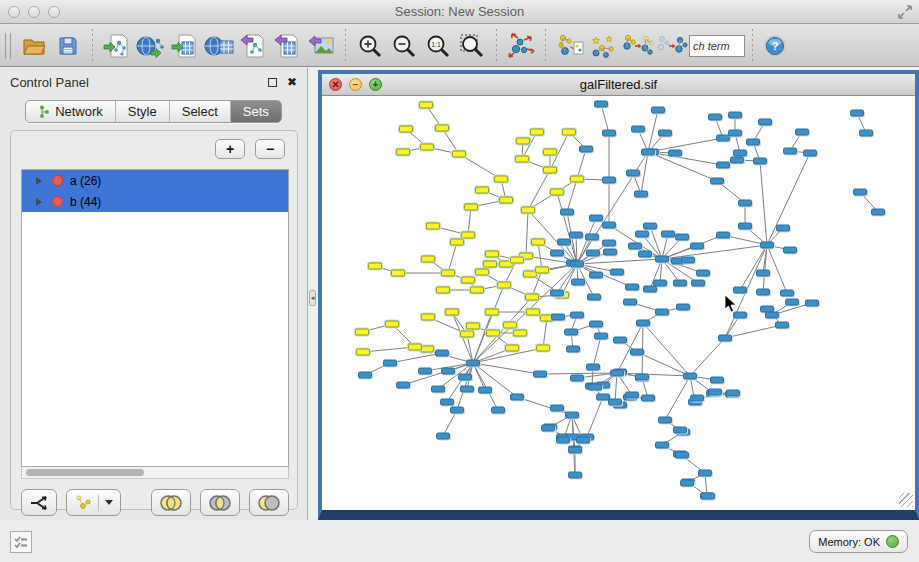 Image resolution: width=919 pixels, height=562 pixels. I want to click on frame-minimize-button: −, so click(356, 84).